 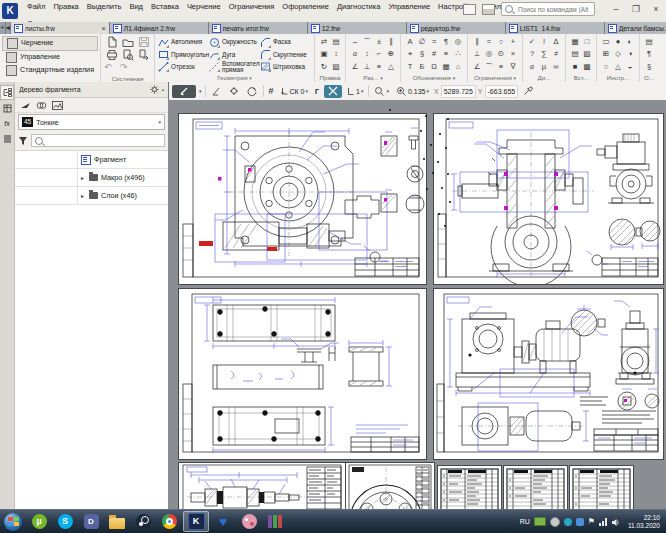 I want to click on tool-hatch: Штриховка, so click(x=286, y=67).